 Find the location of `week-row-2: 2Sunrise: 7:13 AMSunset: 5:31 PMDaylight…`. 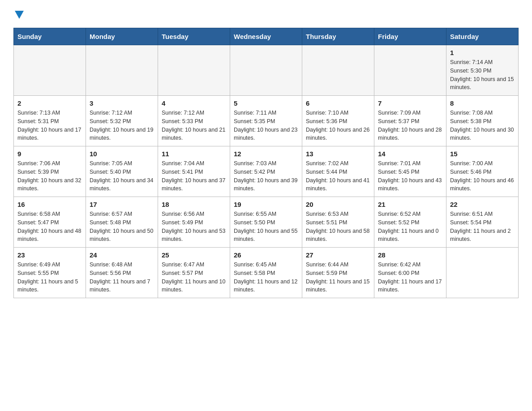

week-row-2: 2Sunrise: 7:13 AMSunset: 5:31 PMDaylight… is located at coordinates (266, 121).